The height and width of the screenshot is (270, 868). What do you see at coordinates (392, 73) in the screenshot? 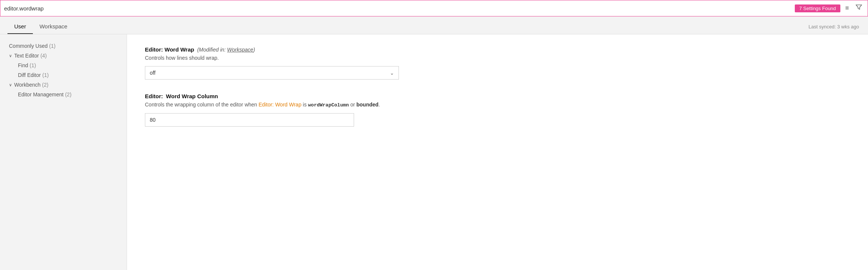
I see `word-wrap-dropdown-arrow: ⌄` at bounding box center [392, 73].